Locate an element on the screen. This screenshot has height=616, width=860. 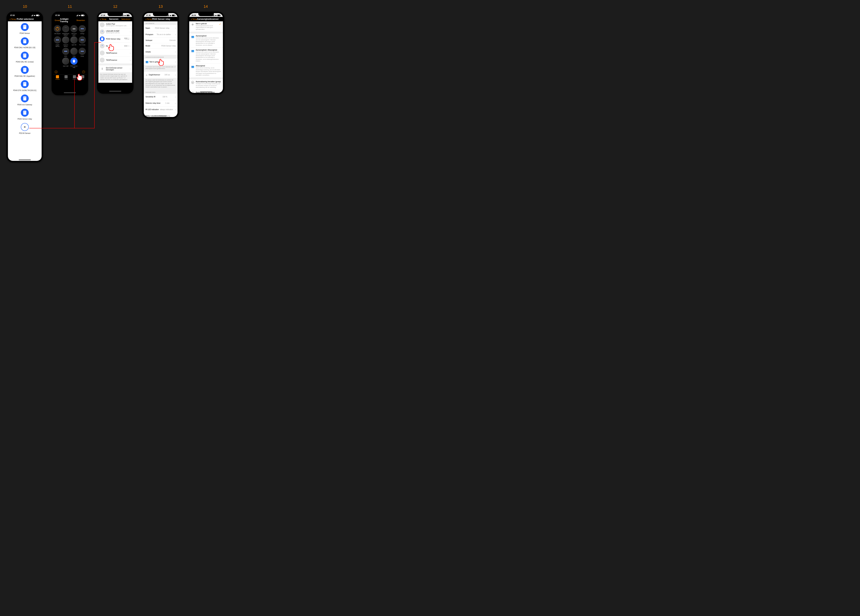
option-row: 👥 AanwezigheidActiveert een scène na het… is located at coordinates (206, 41).